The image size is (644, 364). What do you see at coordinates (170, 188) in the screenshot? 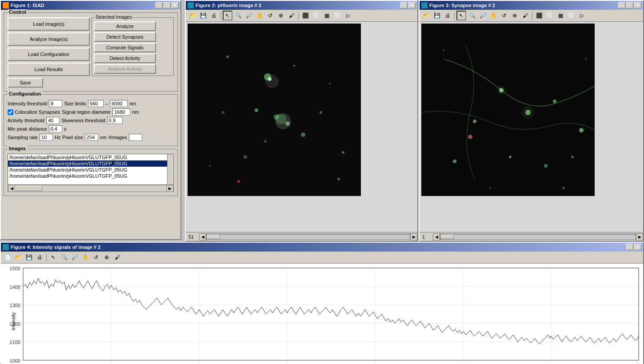
I see `scroll-right-arrow: ▶` at bounding box center [170, 188].